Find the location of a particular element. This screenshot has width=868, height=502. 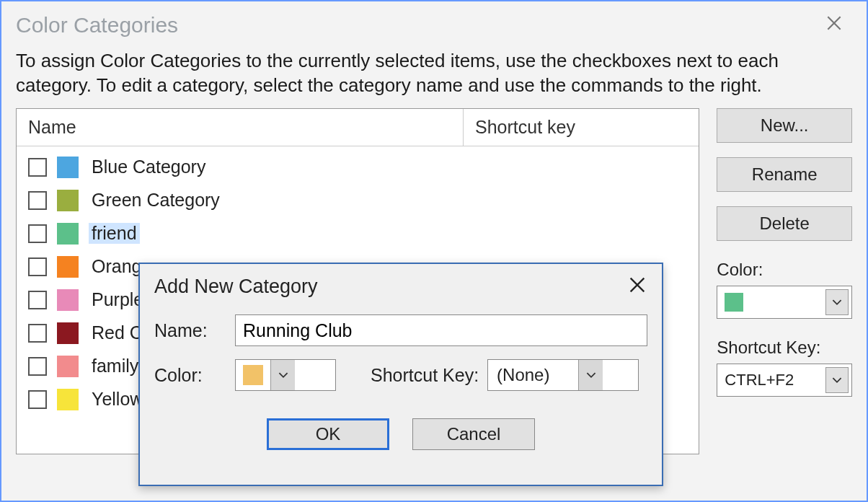

delete-button: Delete is located at coordinates (784, 224).